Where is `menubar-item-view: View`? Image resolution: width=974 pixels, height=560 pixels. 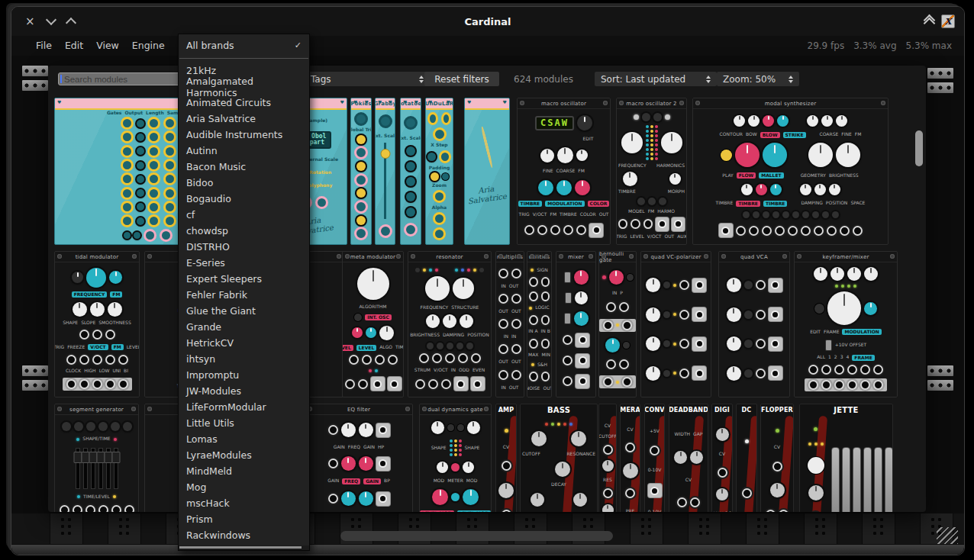 menubar-item-view: View is located at coordinates (108, 46).